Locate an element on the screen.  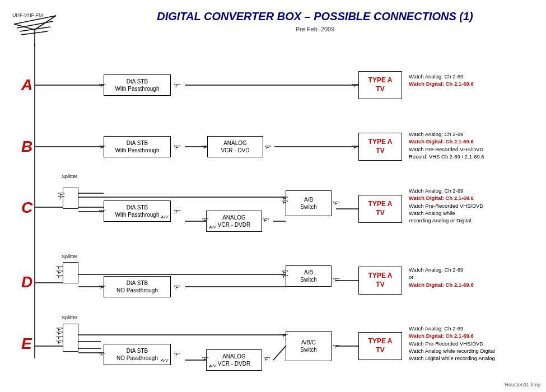
row-b-label: B is located at coordinates (27, 147).